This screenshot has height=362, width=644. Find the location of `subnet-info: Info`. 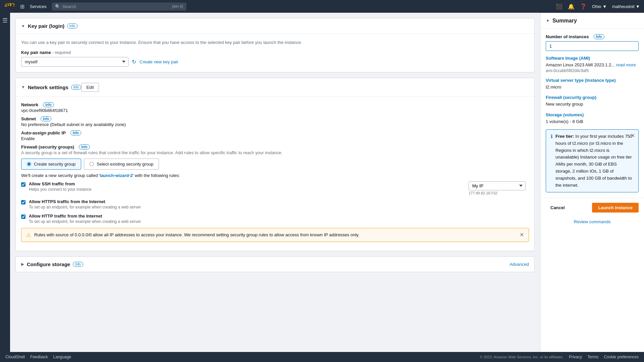

subnet-info: Info is located at coordinates (46, 119).